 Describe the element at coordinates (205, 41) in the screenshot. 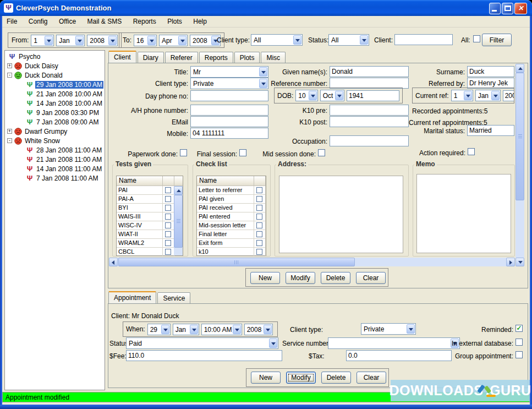

I see `to-year-combo: 2008` at that location.